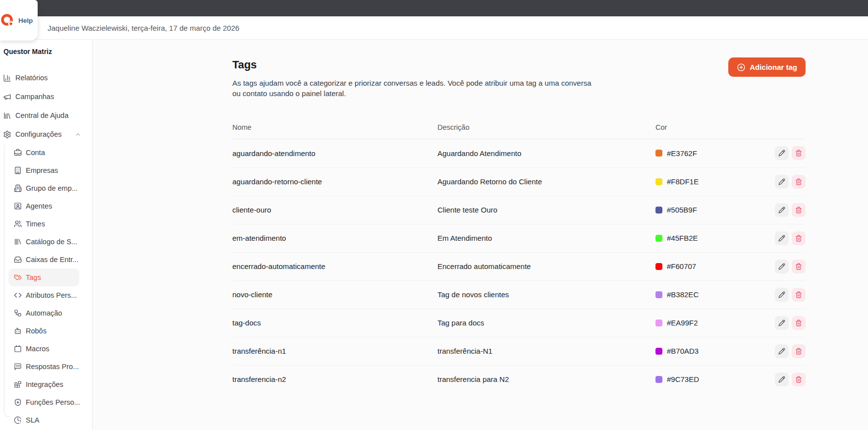  What do you see at coordinates (18, 349) in the screenshot?
I see `macro-icon` at bounding box center [18, 349].